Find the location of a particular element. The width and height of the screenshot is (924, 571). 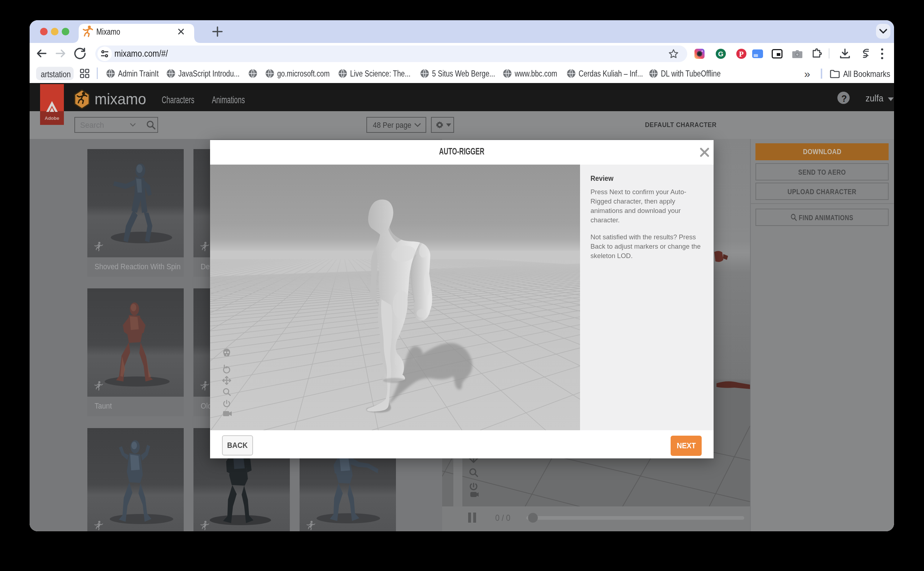

svg-text: G is located at coordinates (721, 54).